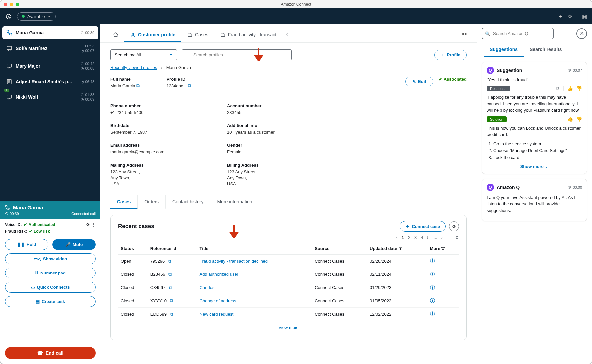  Describe the element at coordinates (428, 238) in the screenshot. I see `page-number: 5` at that location.